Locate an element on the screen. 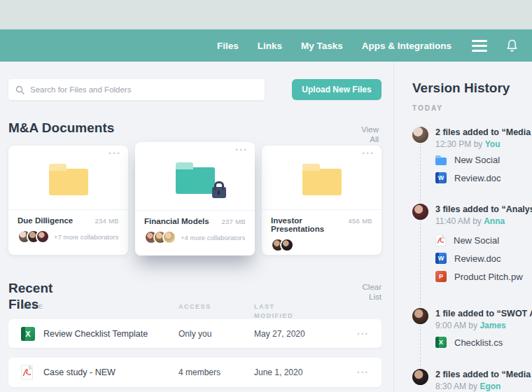 Image resolution: width=532 pixels, height=392 pixels. search-input is located at coordinates (144, 90).